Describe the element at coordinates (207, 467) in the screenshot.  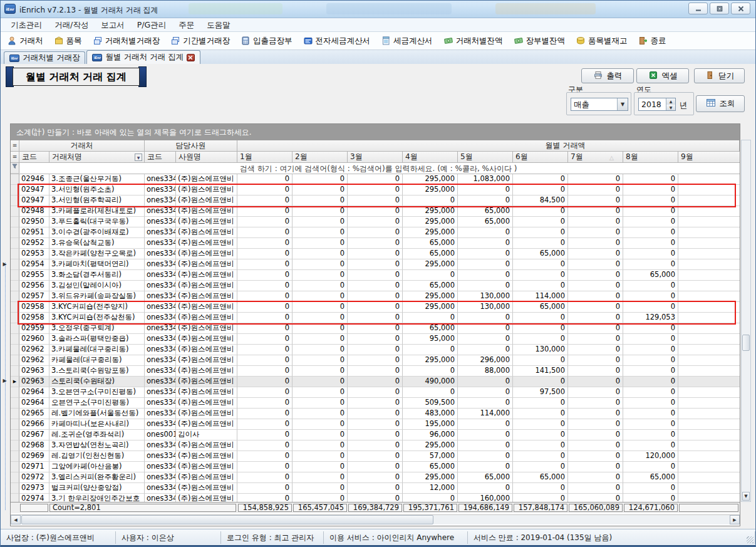
I see `cell-emp-name: (주)원스에프앤비` at that location.